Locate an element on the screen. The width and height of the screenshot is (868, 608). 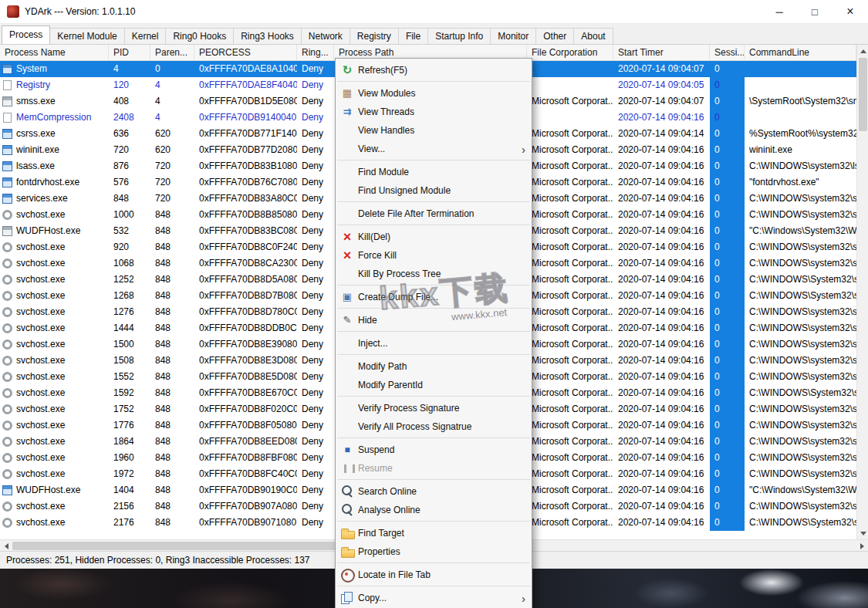
menu-item-view: View...› is located at coordinates (434, 149).